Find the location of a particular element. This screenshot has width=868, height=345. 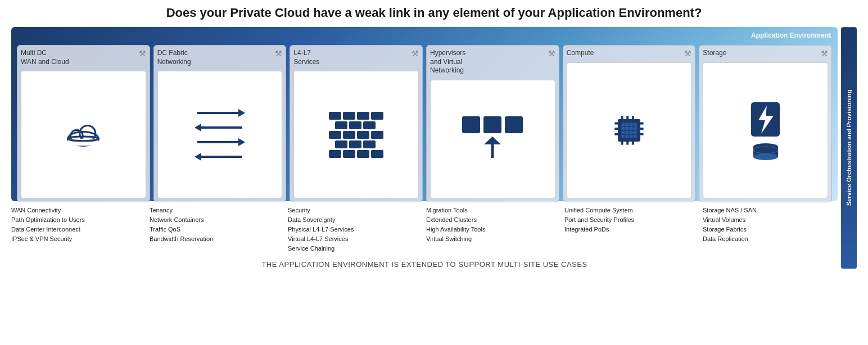

cloud-svg is located at coordinates (83, 135).